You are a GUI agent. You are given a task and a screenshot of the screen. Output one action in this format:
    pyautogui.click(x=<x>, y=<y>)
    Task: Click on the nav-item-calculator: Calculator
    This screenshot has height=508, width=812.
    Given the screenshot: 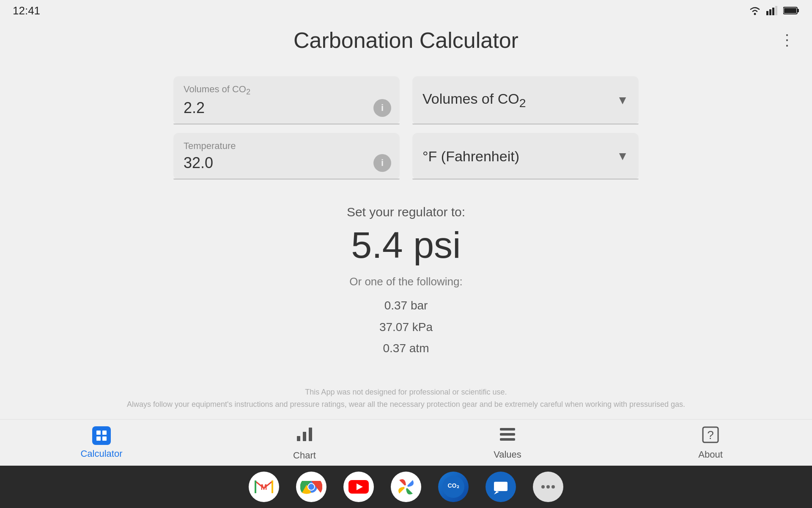 What is the action you would take?
    pyautogui.click(x=102, y=443)
    